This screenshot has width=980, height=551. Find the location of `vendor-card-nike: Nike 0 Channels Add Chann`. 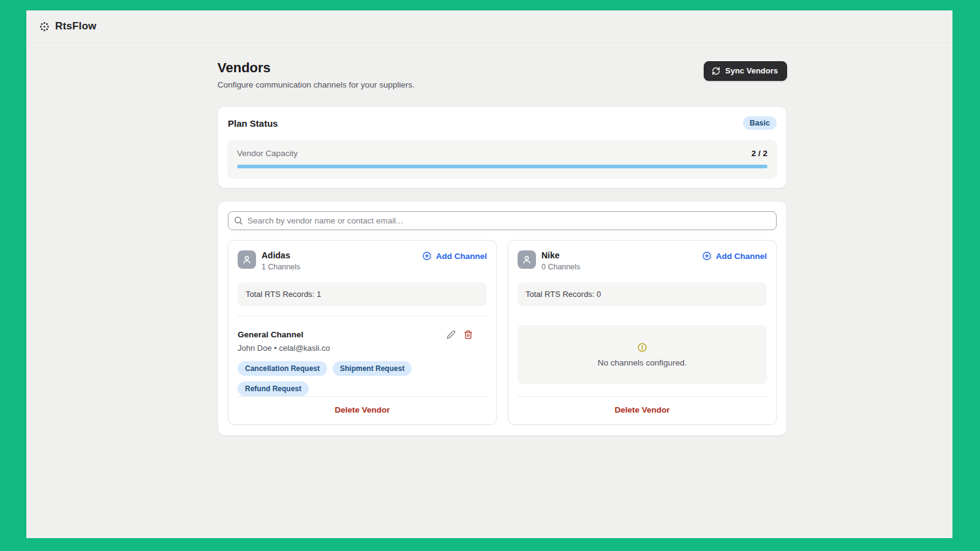

vendor-card-nike: Nike 0 Channels Add Chann is located at coordinates (642, 332).